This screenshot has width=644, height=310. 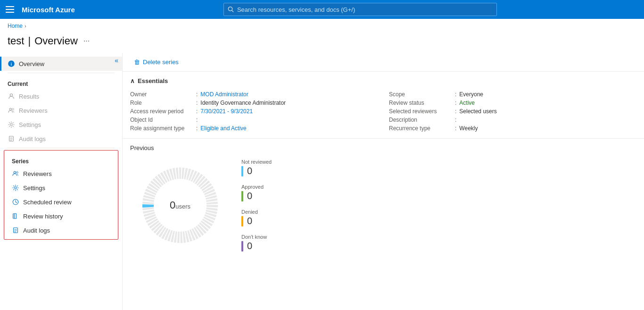 What do you see at coordinates (153, 81) in the screenshot?
I see `essentials-title: Essentials` at bounding box center [153, 81].